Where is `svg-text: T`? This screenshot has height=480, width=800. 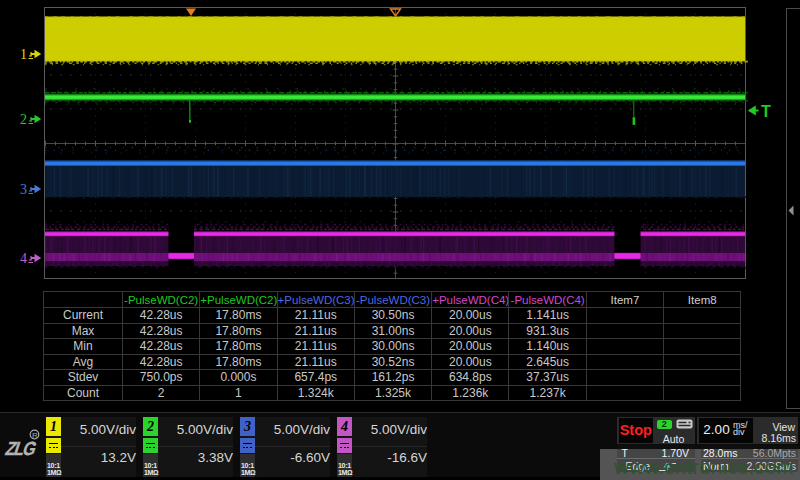
svg-text: T is located at coordinates (766, 112).